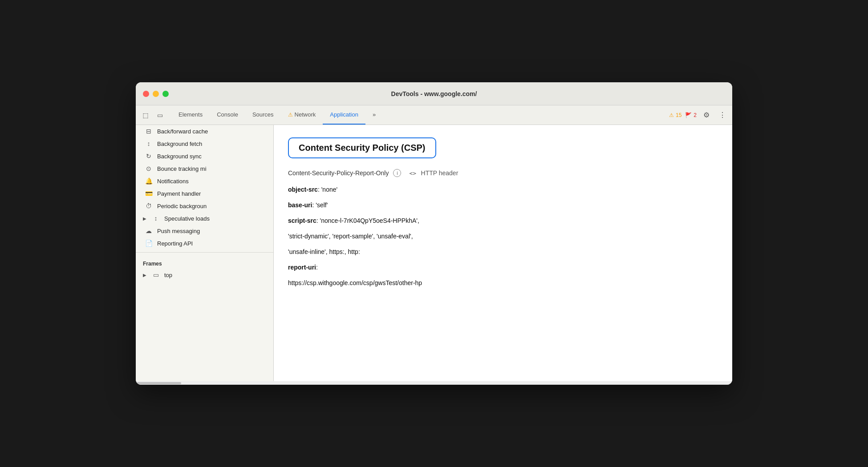 The height and width of the screenshot is (467, 868). What do you see at coordinates (338, 173) in the screenshot?
I see `policy-name: Content-Security-Policy-Report-Only` at bounding box center [338, 173].